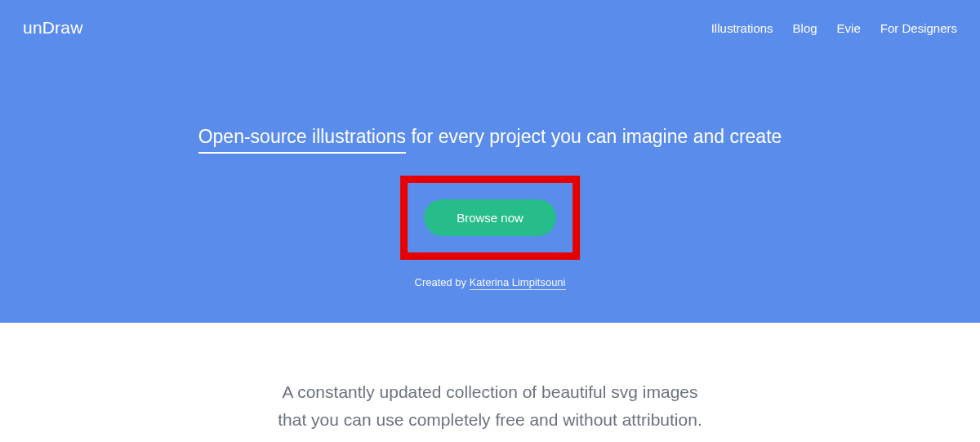 This screenshot has width=980, height=442. Describe the element at coordinates (849, 28) in the screenshot. I see `nav-evie: Evie` at that location.